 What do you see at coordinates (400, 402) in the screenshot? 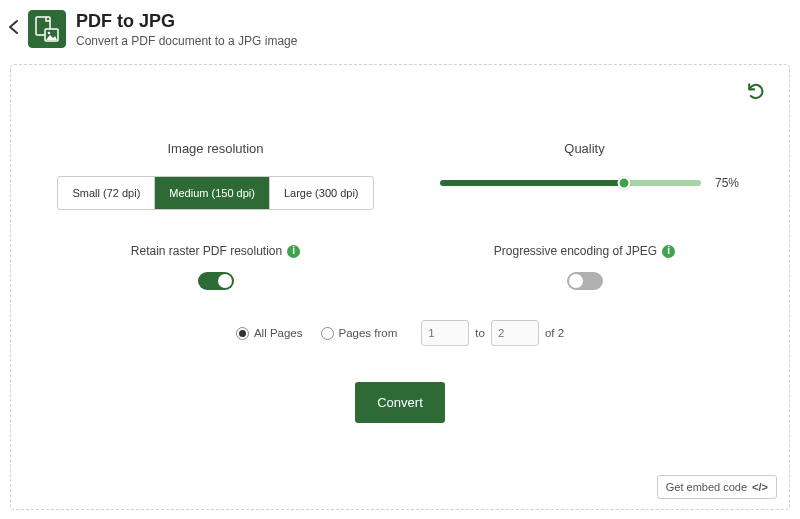
I see `convert-button: Convert` at bounding box center [400, 402].